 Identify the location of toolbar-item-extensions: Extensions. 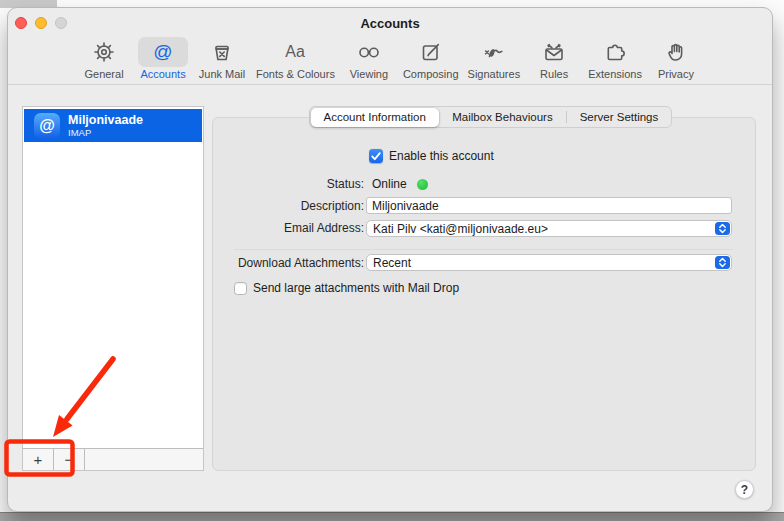
(615, 58).